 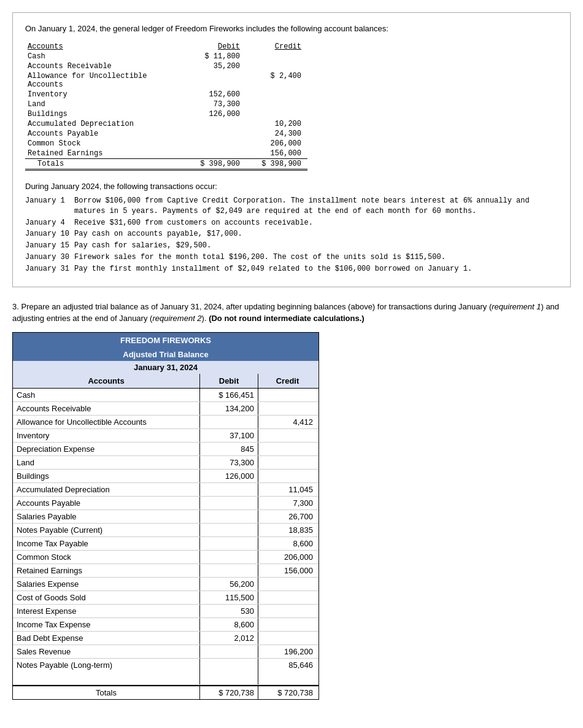 I want to click on tb-row-credit: 156,000, so click(x=287, y=571).